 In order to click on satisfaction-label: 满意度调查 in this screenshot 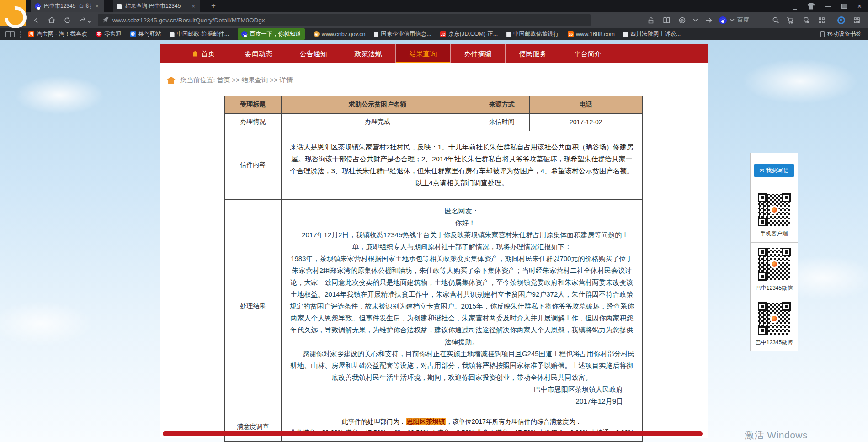, I will do `click(253, 427)`.